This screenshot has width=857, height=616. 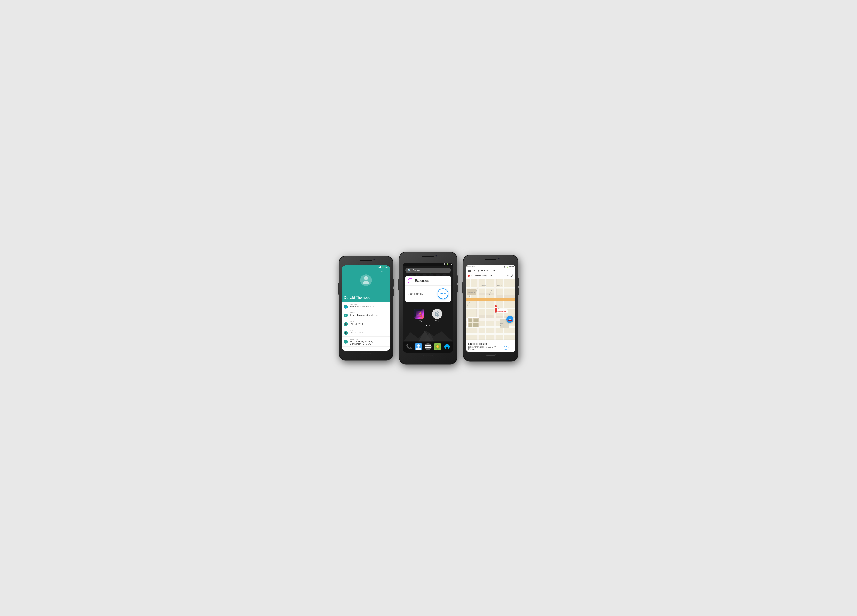 What do you see at coordinates (356, 324) in the screenshot?
I see `phone-value: +4045684120` at bounding box center [356, 324].